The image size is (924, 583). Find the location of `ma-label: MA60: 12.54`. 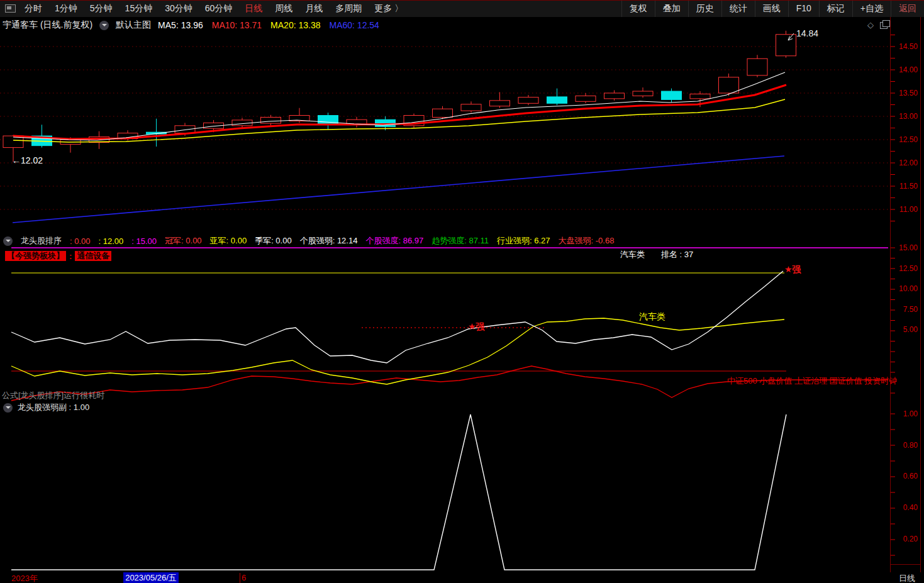

ma-label: MA60: 12.54 is located at coordinates (355, 25).